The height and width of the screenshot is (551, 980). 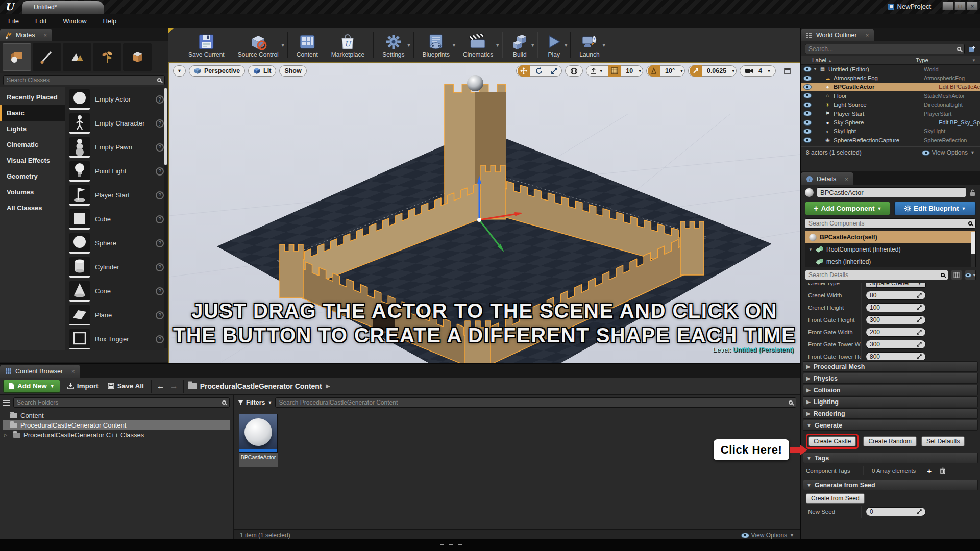 I want to click on outliner-view-options: View Options▼, so click(x=948, y=153).